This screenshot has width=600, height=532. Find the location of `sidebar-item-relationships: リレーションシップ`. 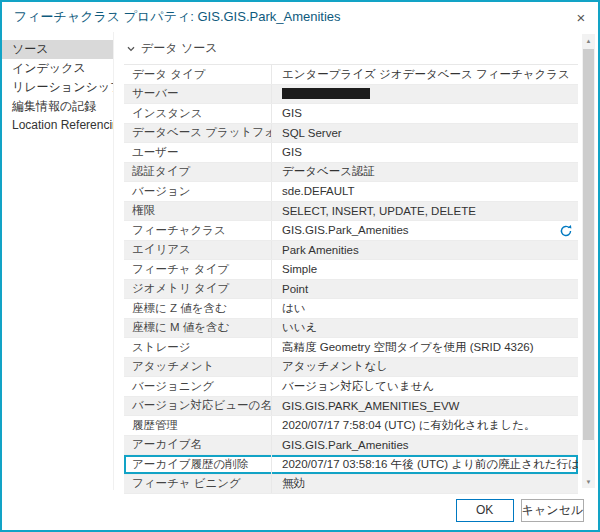

sidebar-item-relationships: リレーションシップ is located at coordinates (58, 88).